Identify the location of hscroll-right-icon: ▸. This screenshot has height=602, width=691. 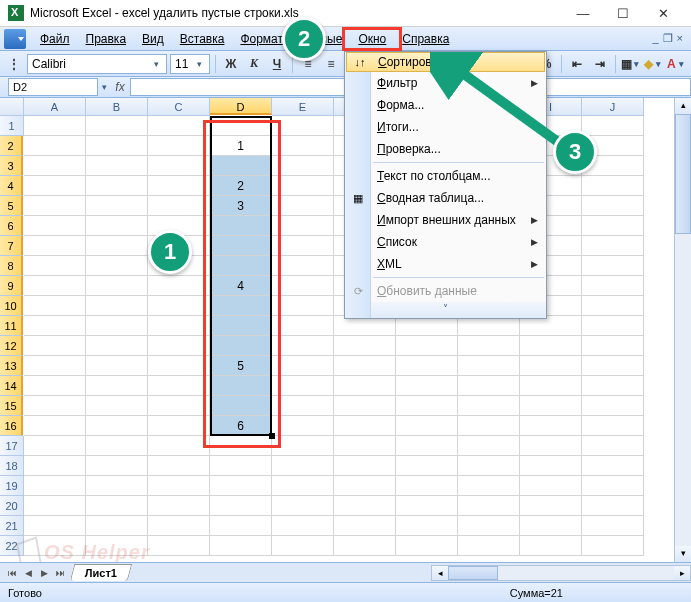
(682, 573).